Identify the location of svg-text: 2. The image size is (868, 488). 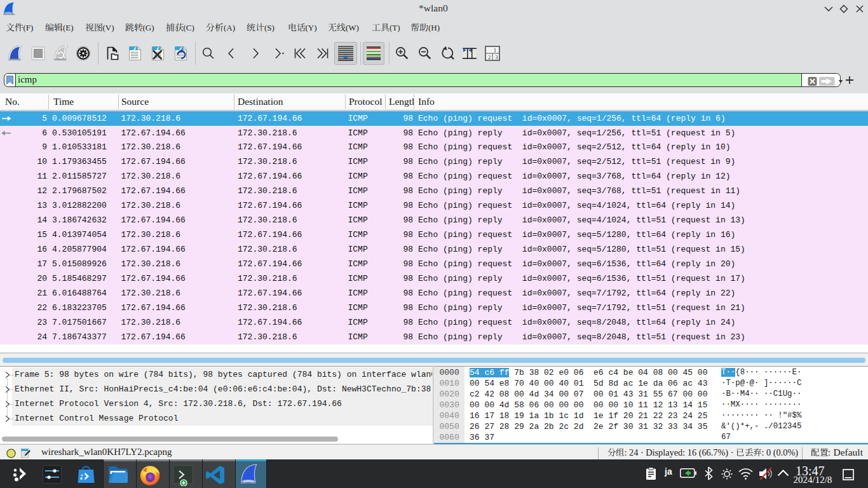
(489, 57).